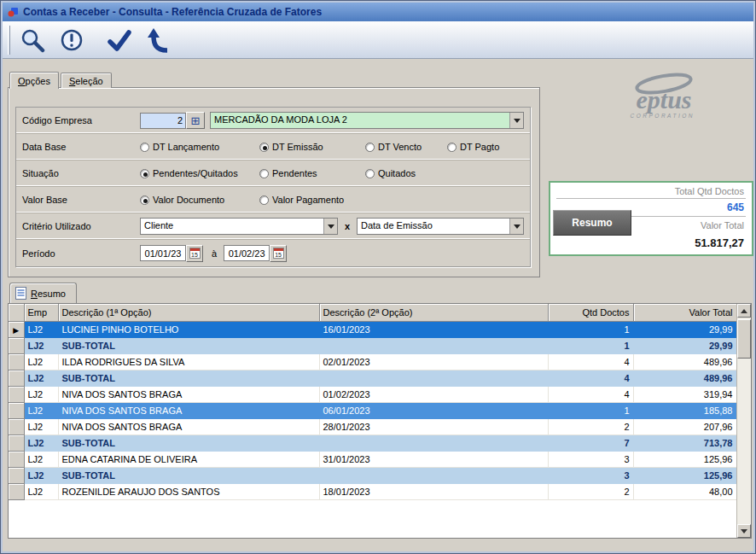  I want to click on logo-text: eptus, so click(664, 99).